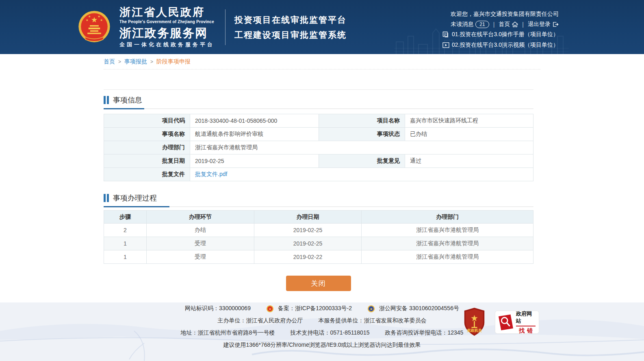  Describe the element at coordinates (136, 62) in the screenshot. I see `breadcrumb-level1: 事项报批` at that location.